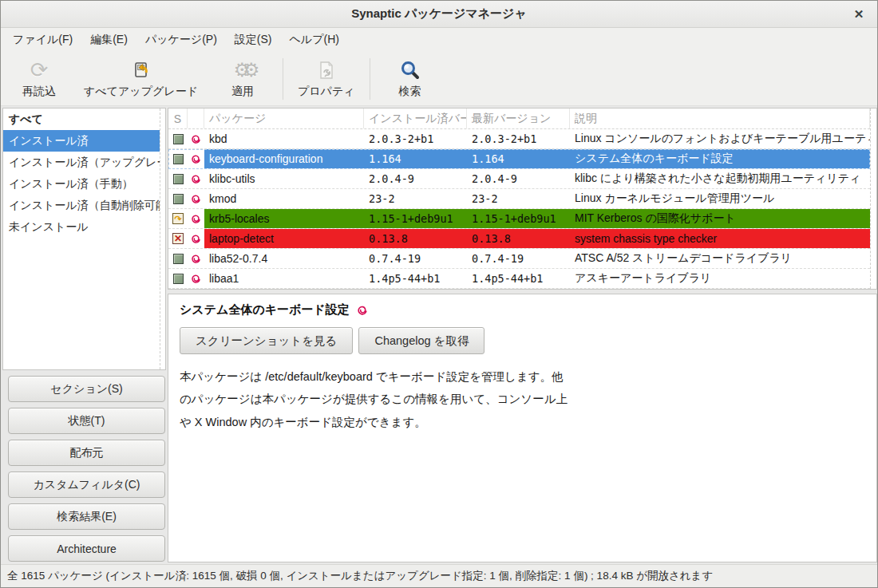  What do you see at coordinates (519, 239) in the screenshot?
I see `latest-version: 0.13.8` at bounding box center [519, 239].